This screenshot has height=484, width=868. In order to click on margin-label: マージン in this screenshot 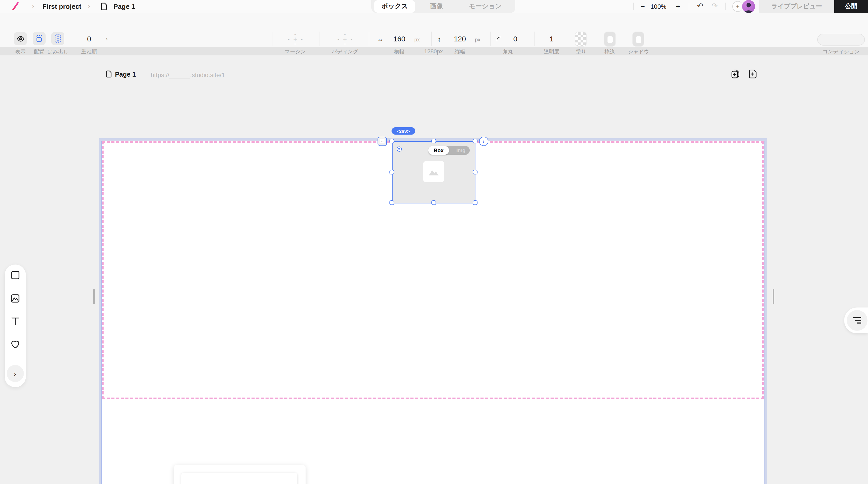, I will do `click(295, 52)`.